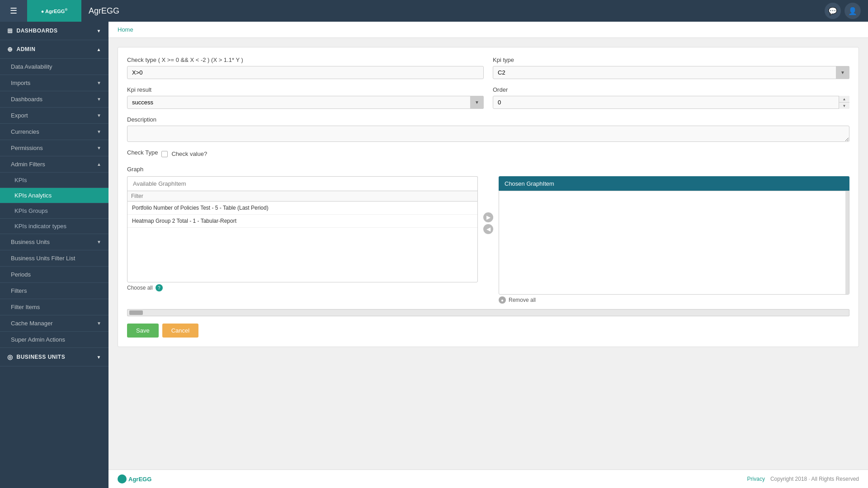 This screenshot has height=488, width=868. Describe the element at coordinates (844, 102) in the screenshot. I see `order-arrows: ▲ ▼` at that location.